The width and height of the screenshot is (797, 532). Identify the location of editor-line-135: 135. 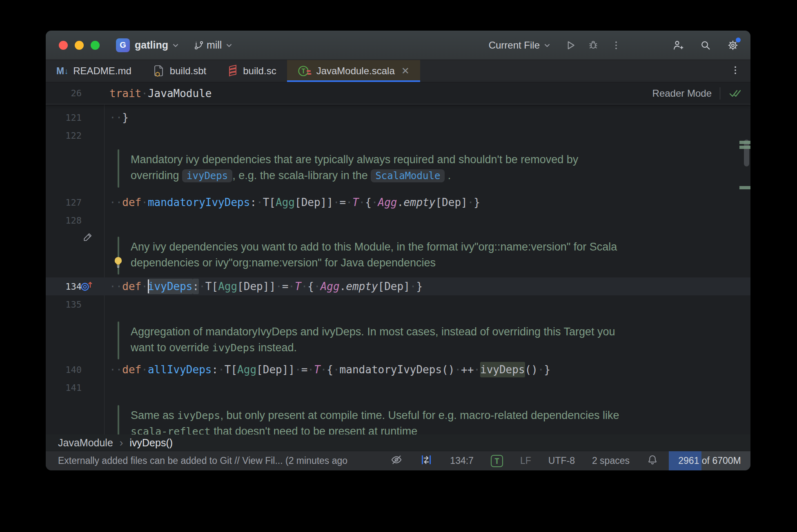
(398, 304).